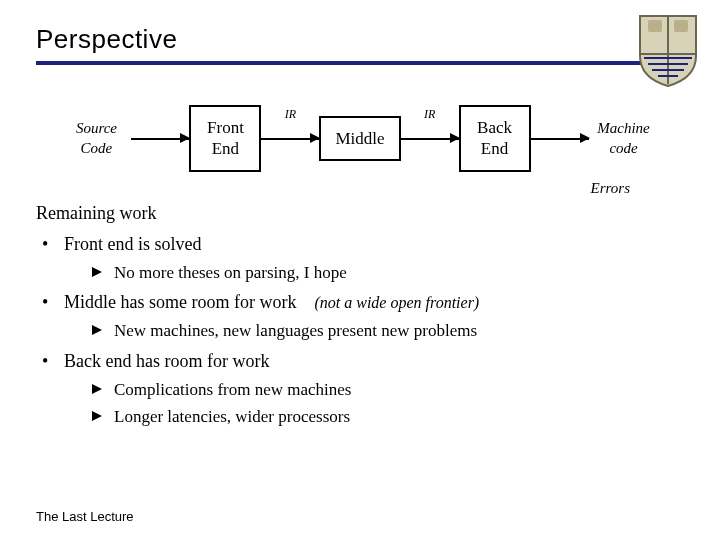  What do you see at coordinates (360, 214) in the screenshot?
I see `remaining-work-heading: Remaining work` at bounding box center [360, 214].